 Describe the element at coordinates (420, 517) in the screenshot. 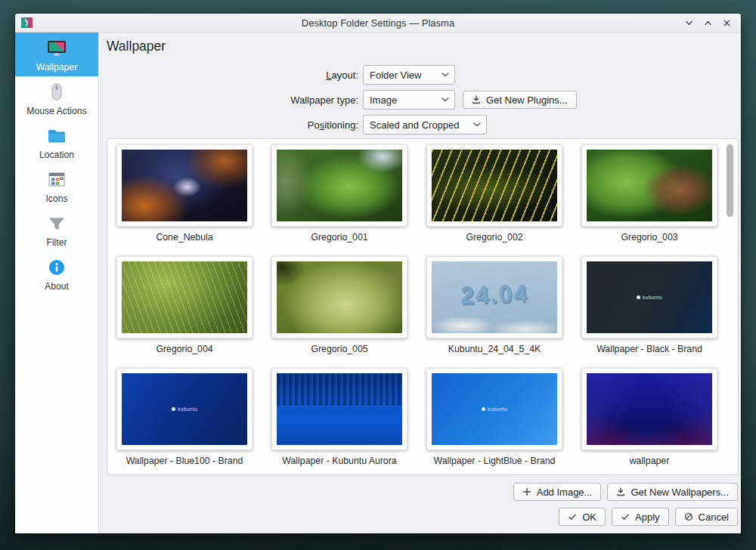

I see `dialog-buttons: OK Apply Cancel` at that location.